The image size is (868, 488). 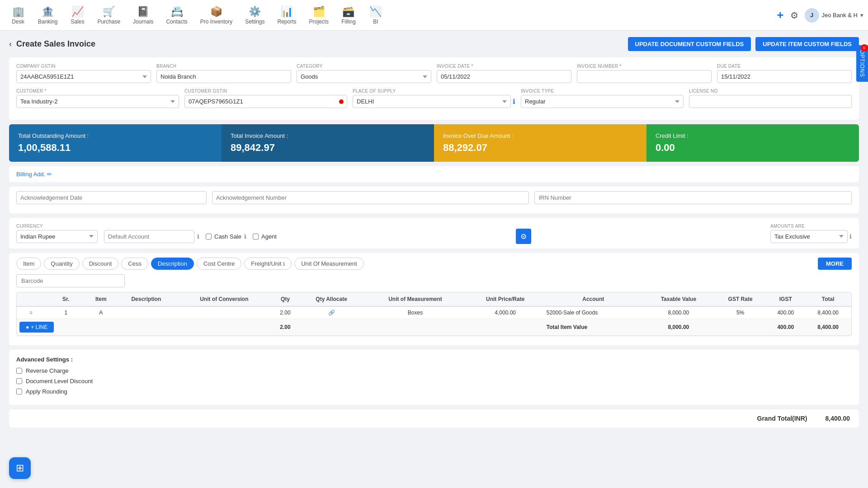 What do you see at coordinates (71, 281) in the screenshot?
I see `barcode-input` at bounding box center [71, 281].